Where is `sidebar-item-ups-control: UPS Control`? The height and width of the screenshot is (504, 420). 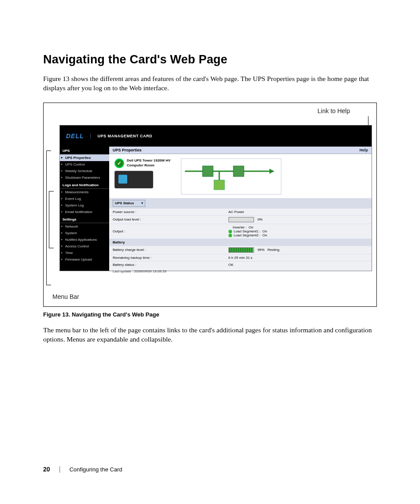
sidebar-item-ups-control: UPS Control is located at coordinates (85, 165).